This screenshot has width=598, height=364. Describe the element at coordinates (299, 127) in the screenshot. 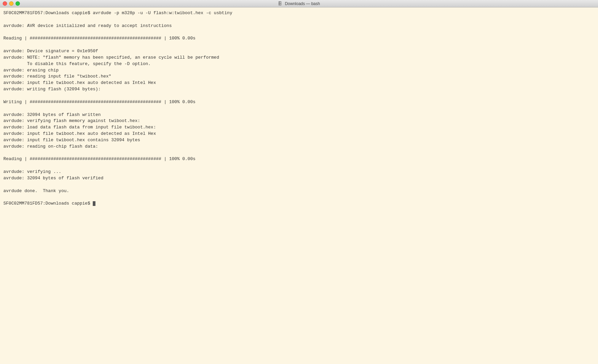

I see `terminal-line: avrdude: load data flash data from input…` at that location.